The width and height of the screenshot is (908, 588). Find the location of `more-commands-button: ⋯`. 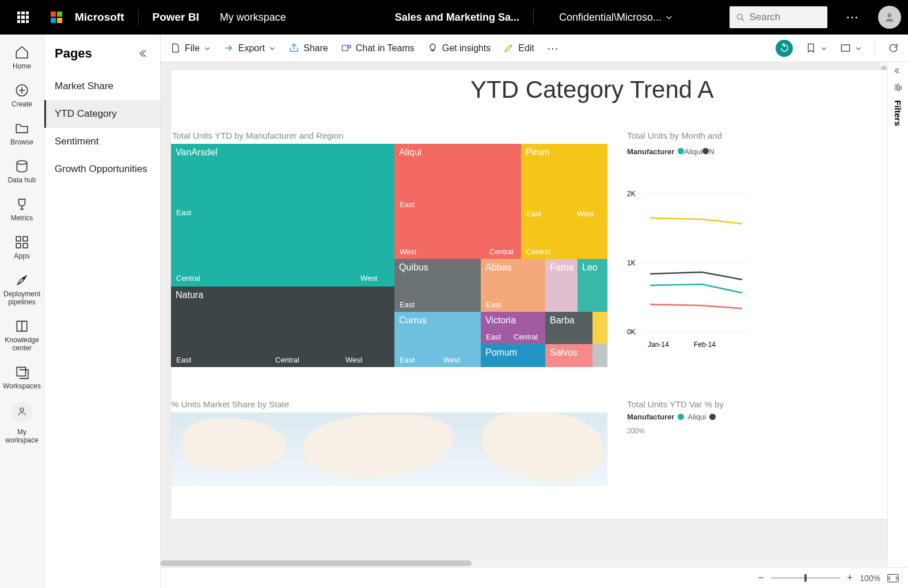

more-commands-button: ⋯ is located at coordinates (553, 48).